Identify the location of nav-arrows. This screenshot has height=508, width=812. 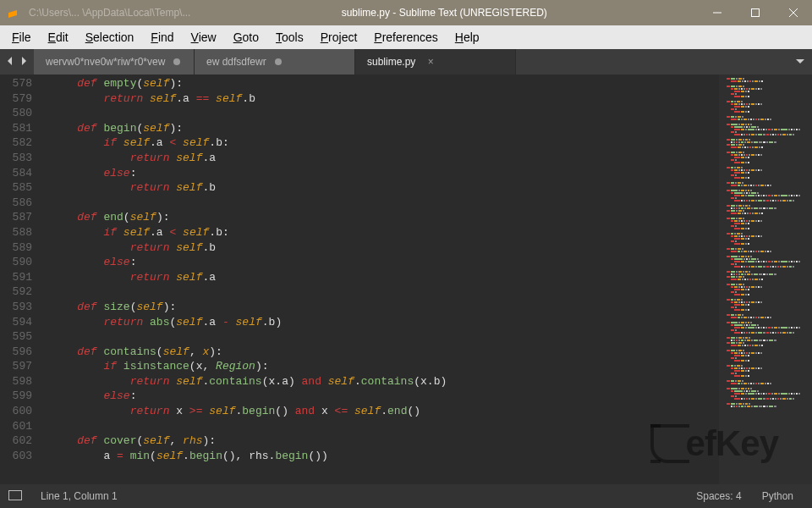
(17, 62).